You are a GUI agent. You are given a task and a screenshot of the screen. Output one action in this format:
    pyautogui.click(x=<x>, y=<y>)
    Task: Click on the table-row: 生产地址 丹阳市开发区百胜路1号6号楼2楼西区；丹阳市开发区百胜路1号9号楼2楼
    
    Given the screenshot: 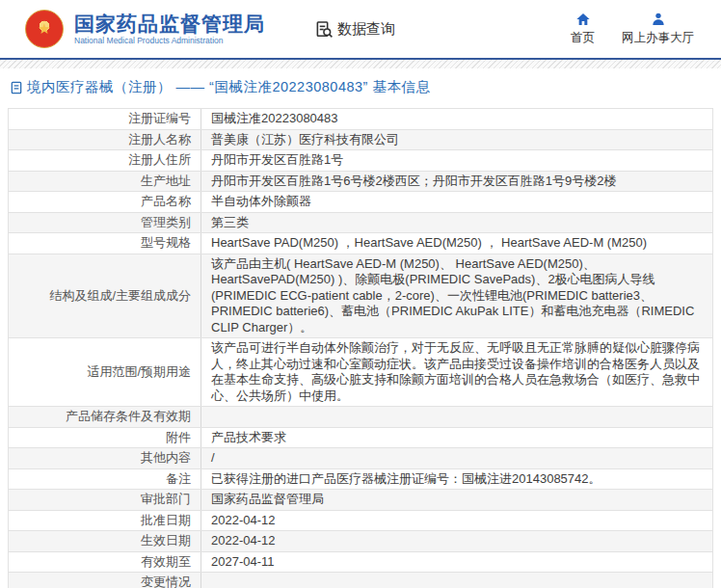 What is the action you would take?
    pyautogui.click(x=360, y=182)
    